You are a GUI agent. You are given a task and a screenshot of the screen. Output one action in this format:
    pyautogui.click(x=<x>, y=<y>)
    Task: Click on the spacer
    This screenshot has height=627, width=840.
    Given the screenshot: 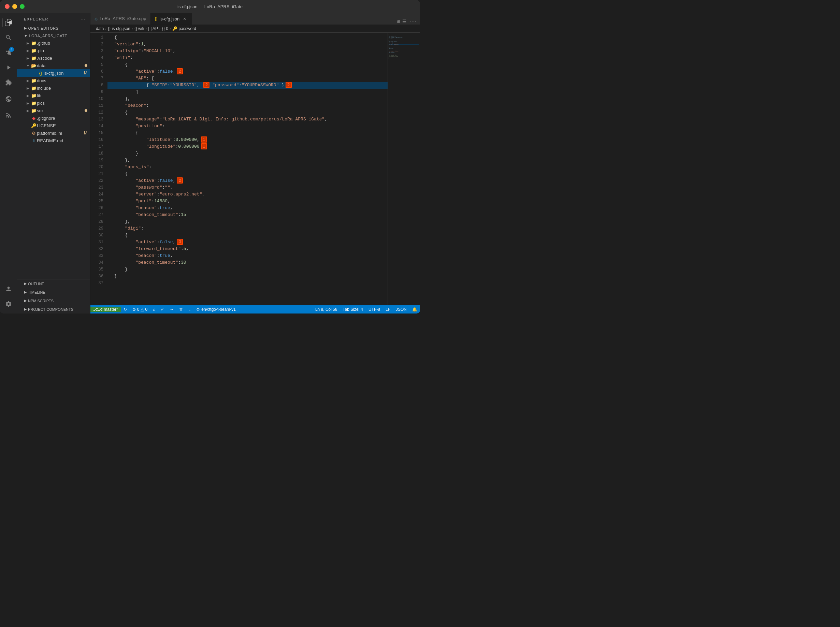 What is the action you would take?
    pyautogui.click(x=35, y=73)
    